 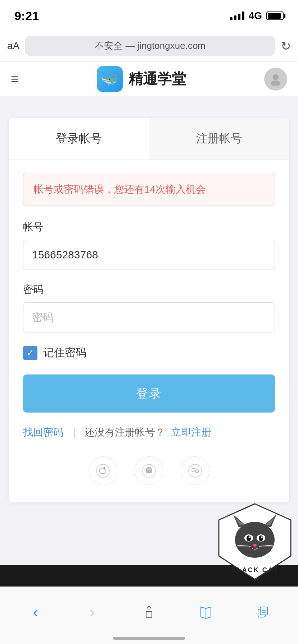 What do you see at coordinates (191, 432) in the screenshot?
I see `register-now-link: 立即注册` at bounding box center [191, 432].